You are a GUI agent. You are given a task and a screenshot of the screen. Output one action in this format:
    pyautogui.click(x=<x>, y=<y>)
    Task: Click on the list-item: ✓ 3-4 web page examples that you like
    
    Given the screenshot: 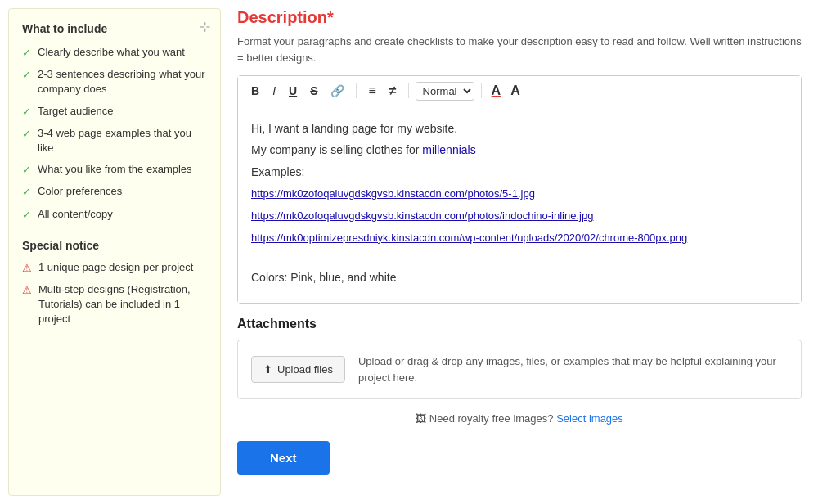 What is the action you would take?
    pyautogui.click(x=115, y=141)
    